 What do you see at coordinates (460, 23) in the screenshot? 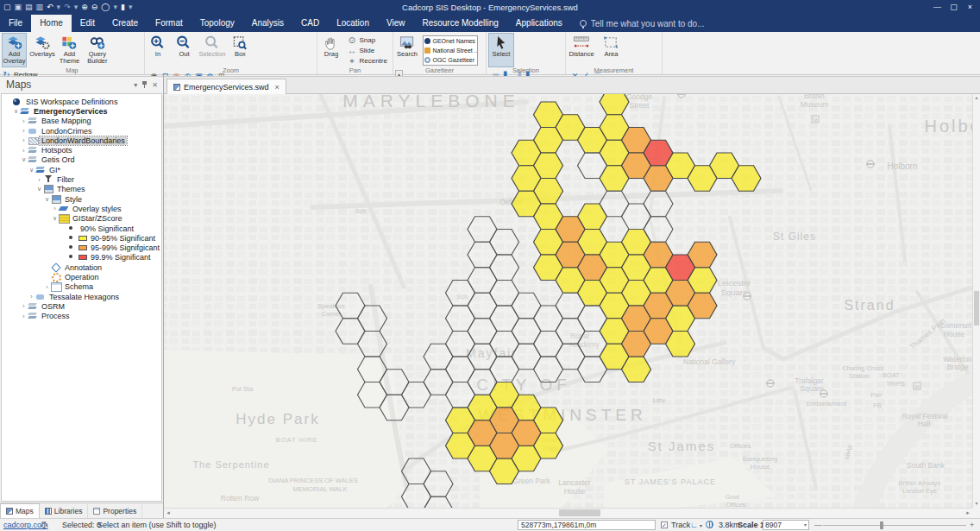
I see `tab-resource-modelling: Resource Modelling` at bounding box center [460, 23].